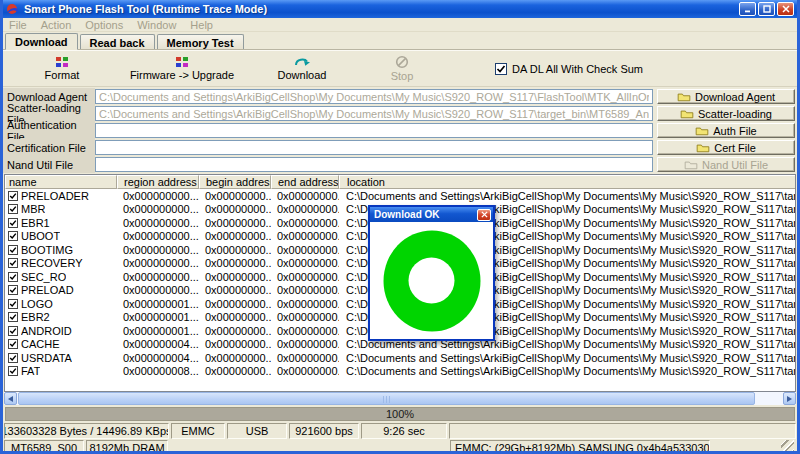  Describe the element at coordinates (726, 96) in the screenshot. I see `download-agent-browse-button: Download Agent` at that location.